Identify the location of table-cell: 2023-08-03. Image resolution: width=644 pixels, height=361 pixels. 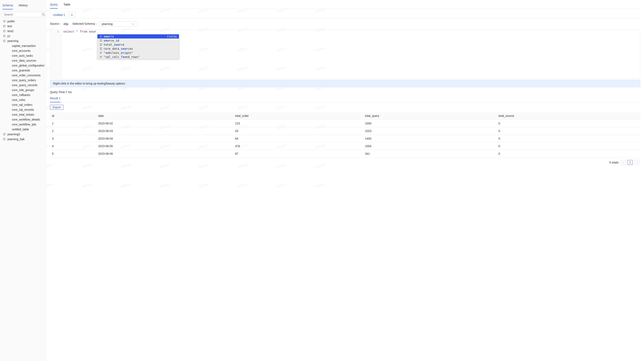
(165, 131).